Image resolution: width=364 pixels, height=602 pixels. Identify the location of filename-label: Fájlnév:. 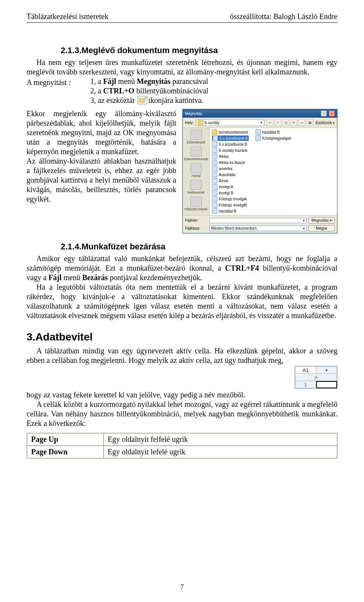
(196, 220).